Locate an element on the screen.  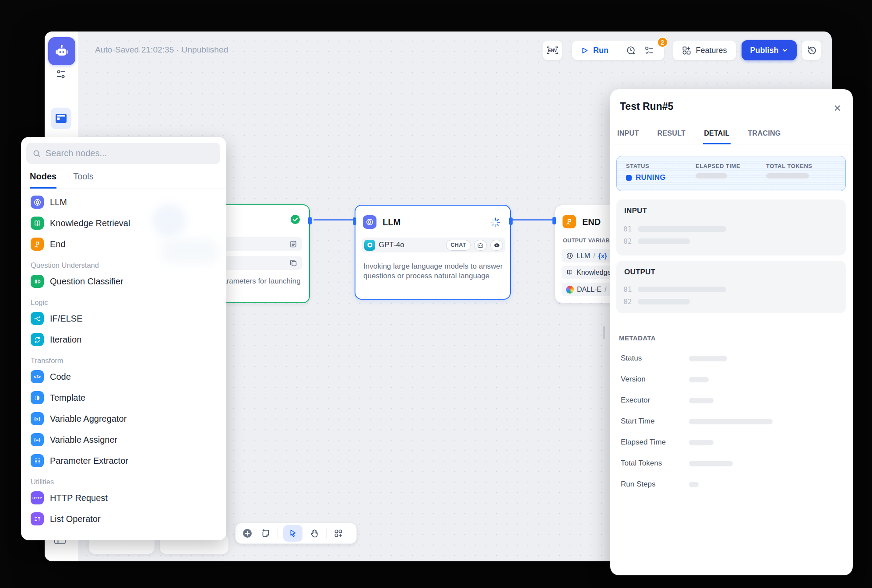
node-item-http-request: HTTP HTTP Request is located at coordinates (123, 498).